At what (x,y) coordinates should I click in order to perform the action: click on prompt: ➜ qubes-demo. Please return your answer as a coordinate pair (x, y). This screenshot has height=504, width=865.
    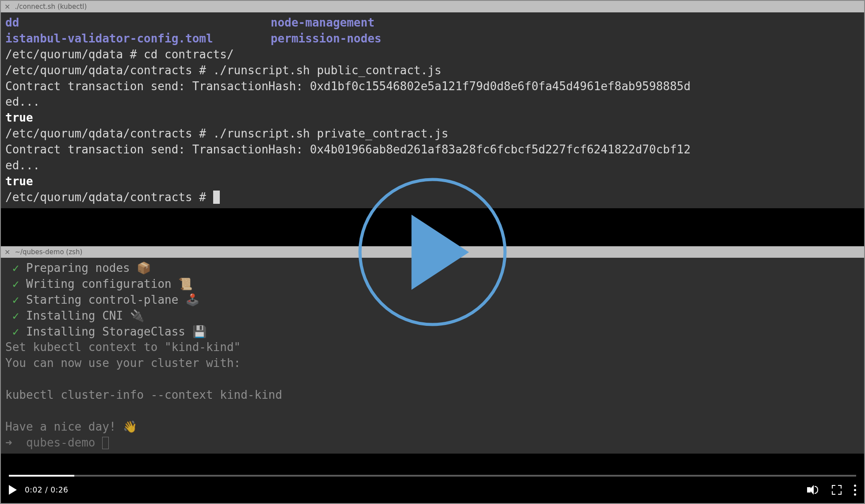
    Looking at the image, I should click on (54, 443).